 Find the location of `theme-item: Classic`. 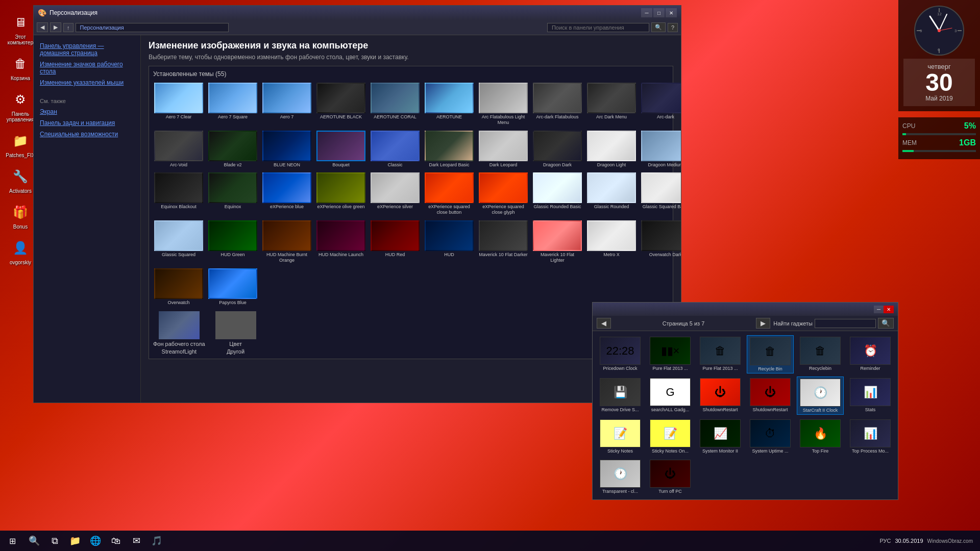

theme-item: Classic is located at coordinates (395, 149).